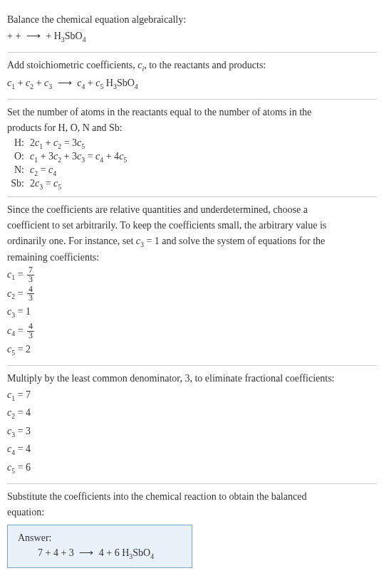  I want to click on c2-value: c2 = 43, so click(192, 295).